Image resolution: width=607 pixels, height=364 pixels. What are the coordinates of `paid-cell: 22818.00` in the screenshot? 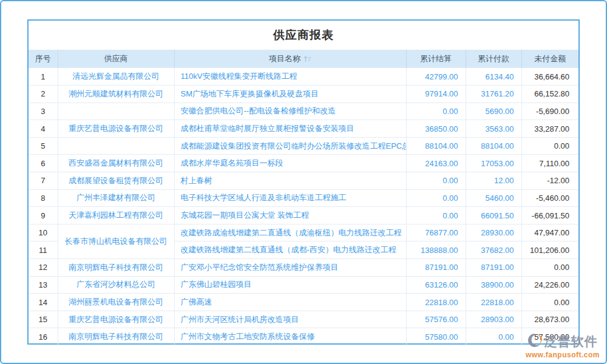 It's located at (493, 302).